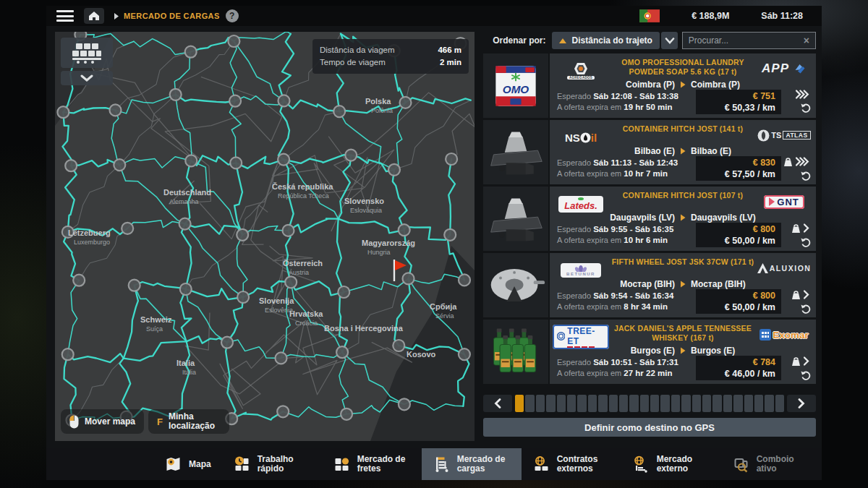  What do you see at coordinates (372, 464) in the screenshot?
I see `nav-item-freight: Mercado de fretes` at bounding box center [372, 464].